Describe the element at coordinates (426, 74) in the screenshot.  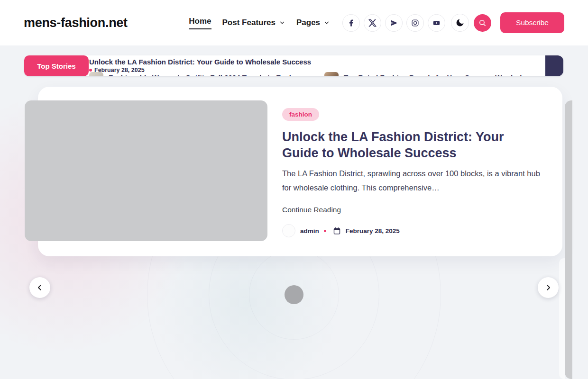
I see `ticker-next-item: Top Rated Fashion Brands for Your Summer…` at that location.